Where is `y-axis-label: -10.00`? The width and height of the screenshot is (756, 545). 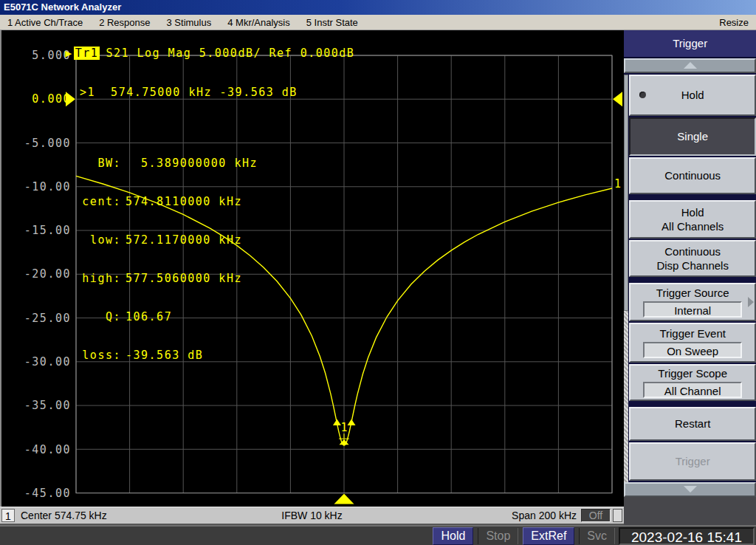
y-axis-label: -10.00 is located at coordinates (36, 187).